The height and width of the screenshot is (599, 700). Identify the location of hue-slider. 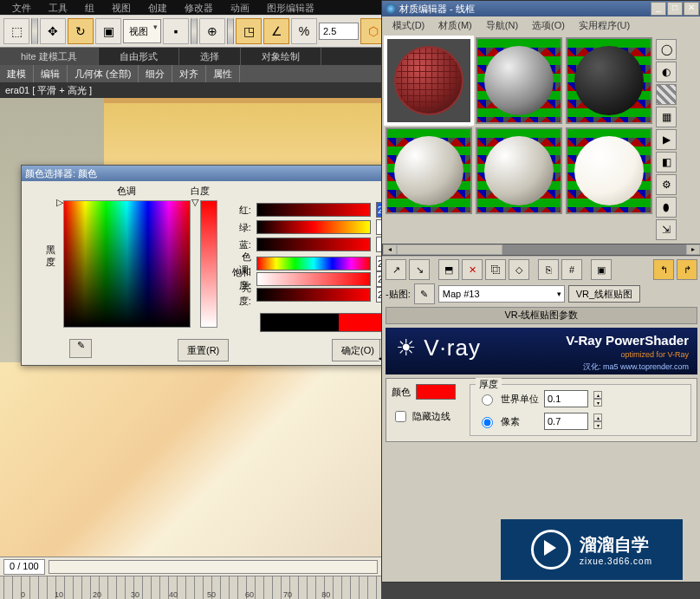
(314, 264).